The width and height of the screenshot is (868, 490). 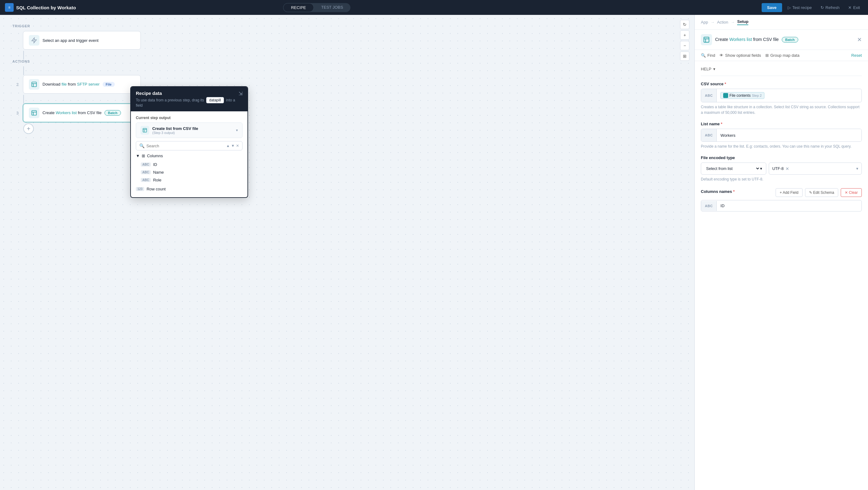 What do you see at coordinates (781, 71) in the screenshot?
I see `help-section: HELP ▾` at bounding box center [781, 71].